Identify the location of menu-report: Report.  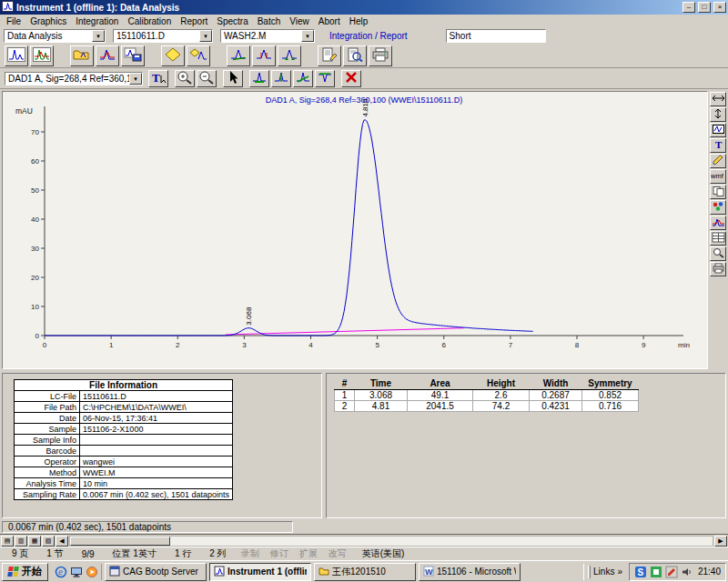
(194, 22).